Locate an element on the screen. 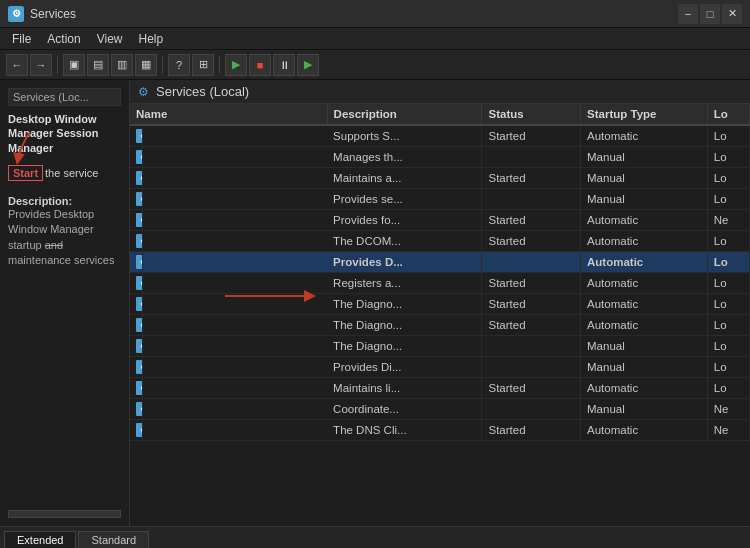 This screenshot has width=750, height=548. table-row: ⚙DNS ClientThe DNS Cli...StartedAutomati… is located at coordinates (440, 430).